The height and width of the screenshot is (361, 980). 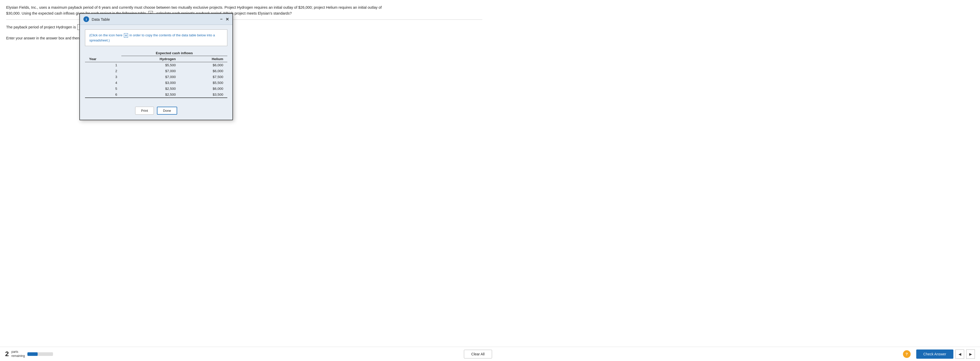 I want to click on table-row: 4$3,000$5,500, so click(x=156, y=83).